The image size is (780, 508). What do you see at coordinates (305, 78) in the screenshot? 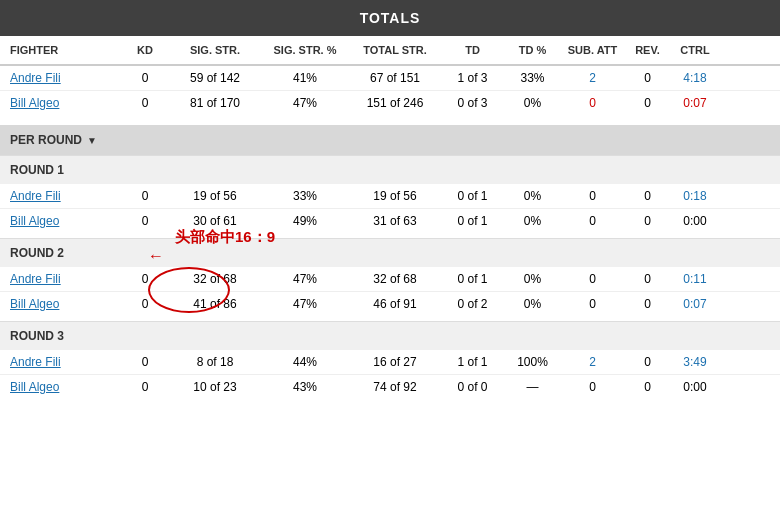
I see `sig-str-pct-value: 41%` at bounding box center [305, 78].